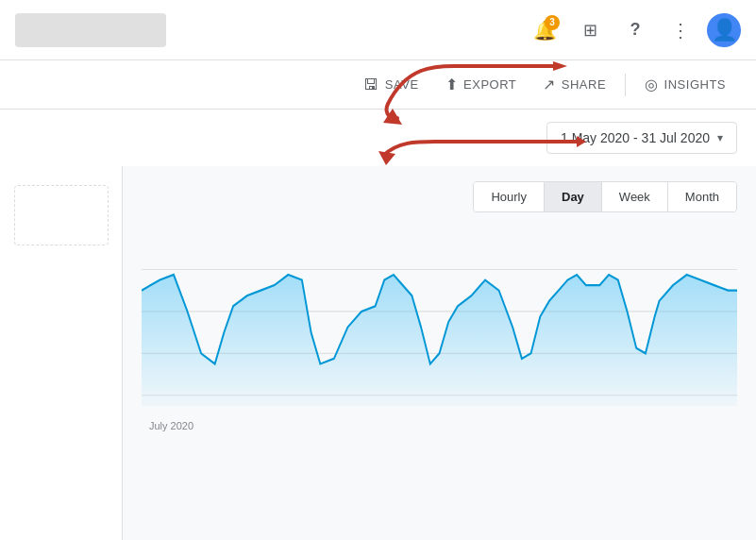  What do you see at coordinates (452, 85) in the screenshot?
I see `export-icon: ⬆` at bounding box center [452, 85].